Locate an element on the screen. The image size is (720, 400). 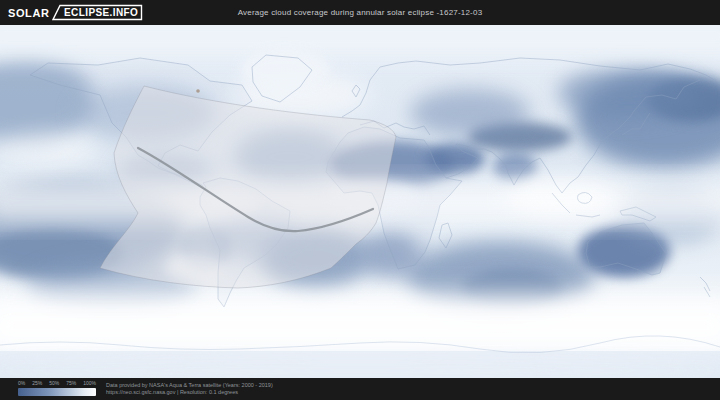
attribution-line-1: Data provided by NASA's Aqua & Terra sat… is located at coordinates (190, 386).